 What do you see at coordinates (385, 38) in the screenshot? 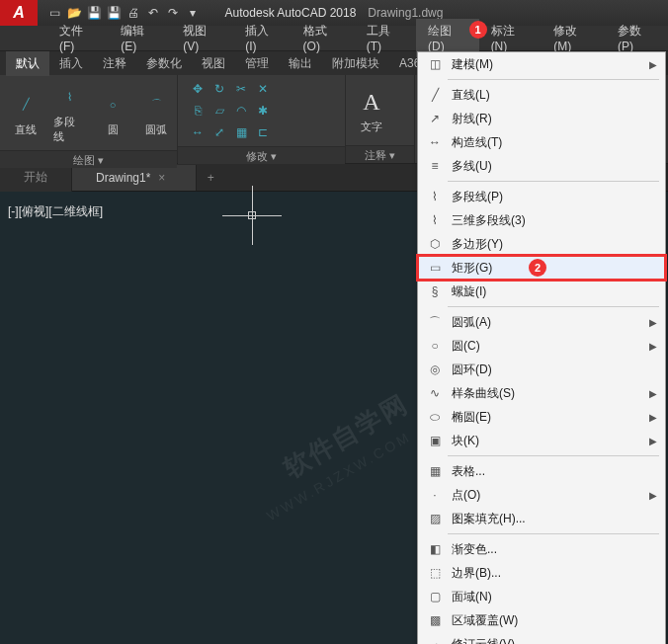
I see `menu-tools: 工具(T)` at bounding box center [385, 38].